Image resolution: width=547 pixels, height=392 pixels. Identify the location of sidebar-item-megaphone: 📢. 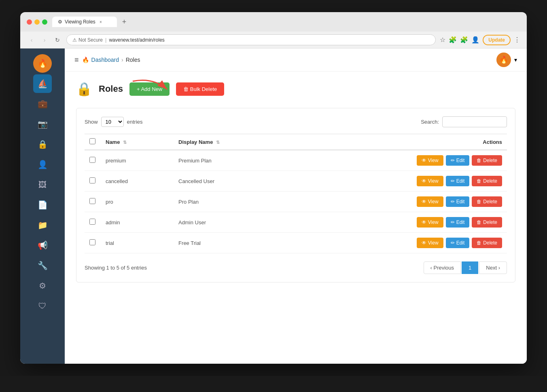
(42, 245).